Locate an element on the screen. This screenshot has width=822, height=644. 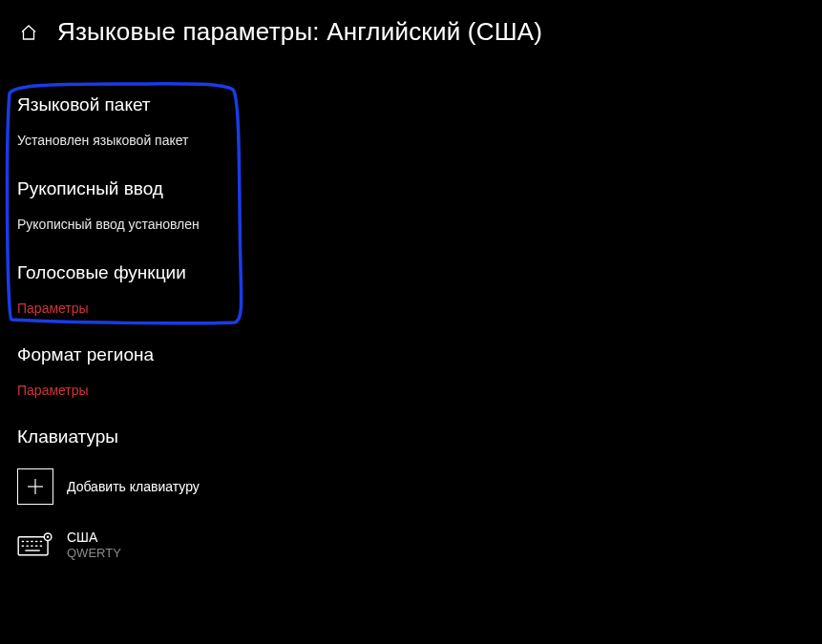
heading-region-format: Формат региона is located at coordinates (420, 355).